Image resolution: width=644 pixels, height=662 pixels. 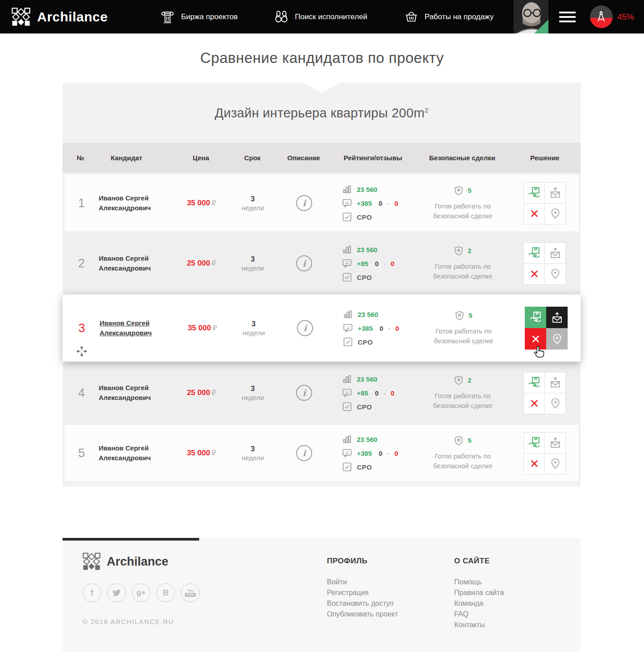 I want to click on footer-link-publish-project: Опубликовать проект, so click(x=363, y=614).